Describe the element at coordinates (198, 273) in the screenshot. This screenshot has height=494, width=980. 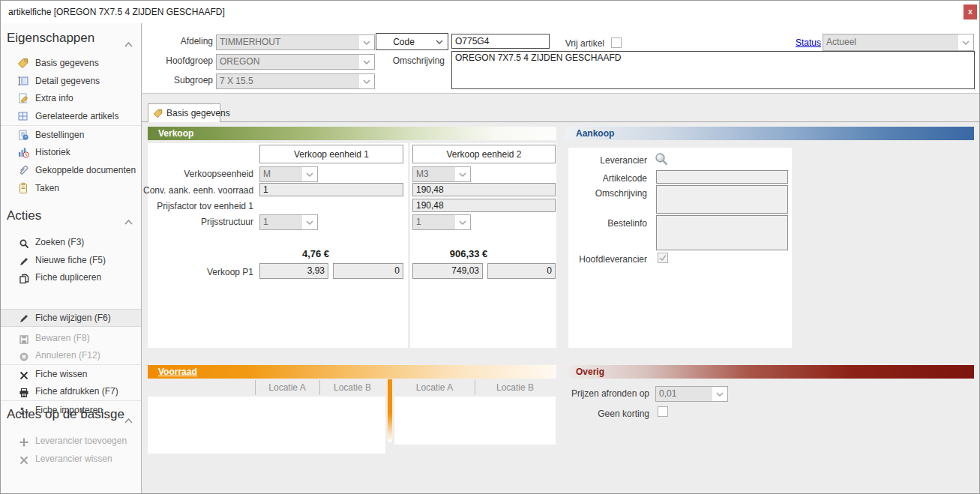
I see `verkoop-p1-label: Verkoop P1` at that location.